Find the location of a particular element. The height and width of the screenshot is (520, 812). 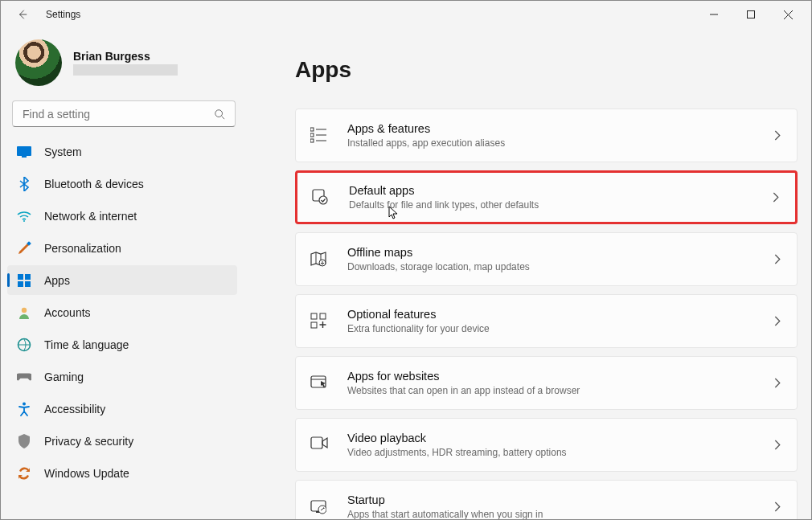

card-title: Apps for websites is located at coordinates (560, 377).